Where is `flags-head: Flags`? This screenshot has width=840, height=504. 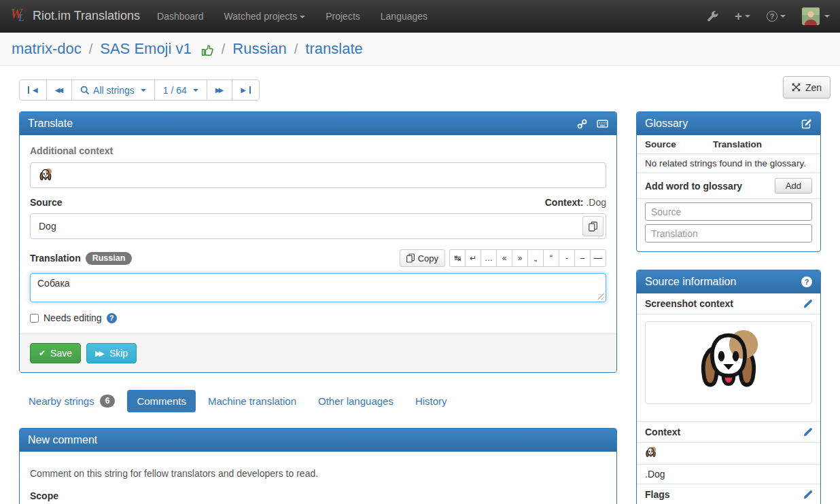 flags-head: Flags is located at coordinates (729, 494).